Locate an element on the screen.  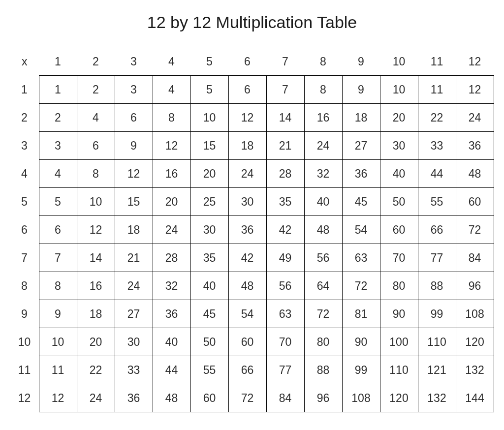
table-cell: 9 is located at coordinates (58, 314).